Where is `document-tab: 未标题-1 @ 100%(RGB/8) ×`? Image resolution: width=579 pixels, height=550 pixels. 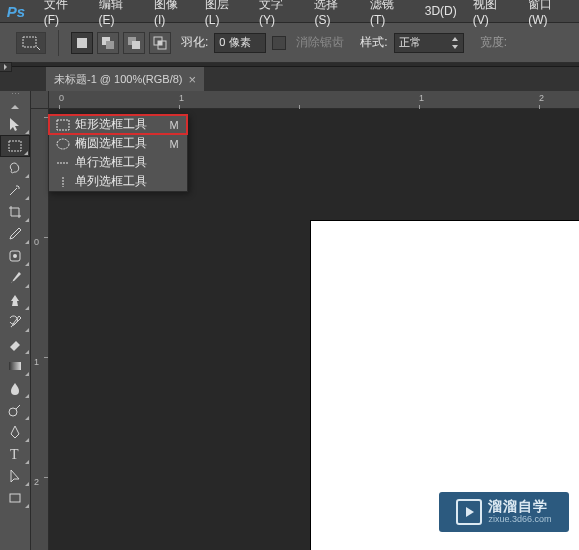
document-tab: 未标题-1 @ 100%(RGB/8) × is located at coordinates (125, 79).